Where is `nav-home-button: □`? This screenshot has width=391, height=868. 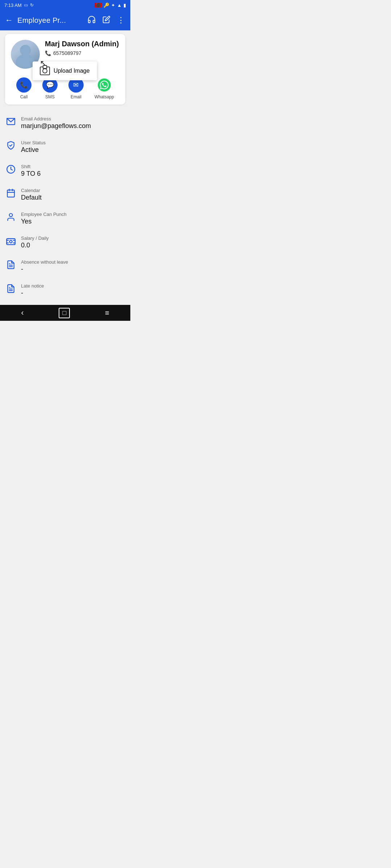
nav-home-button: □ is located at coordinates (64, 313).